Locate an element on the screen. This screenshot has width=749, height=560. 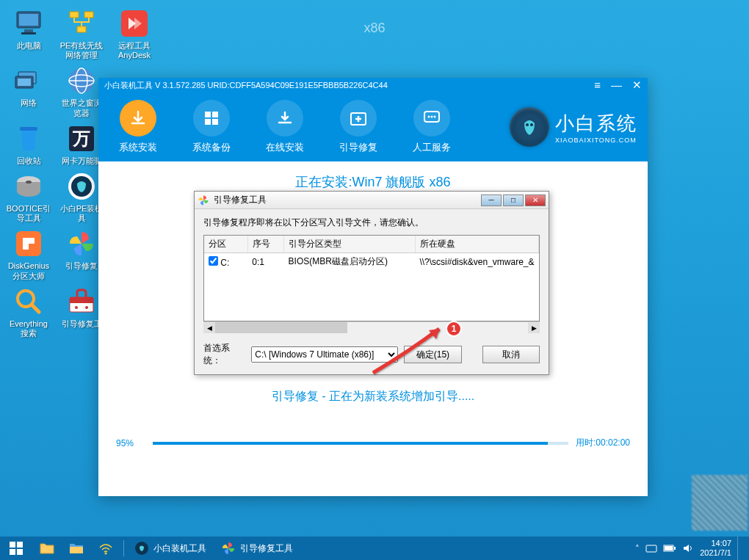
recycle-bin-icon is located at coordinates (29, 139).